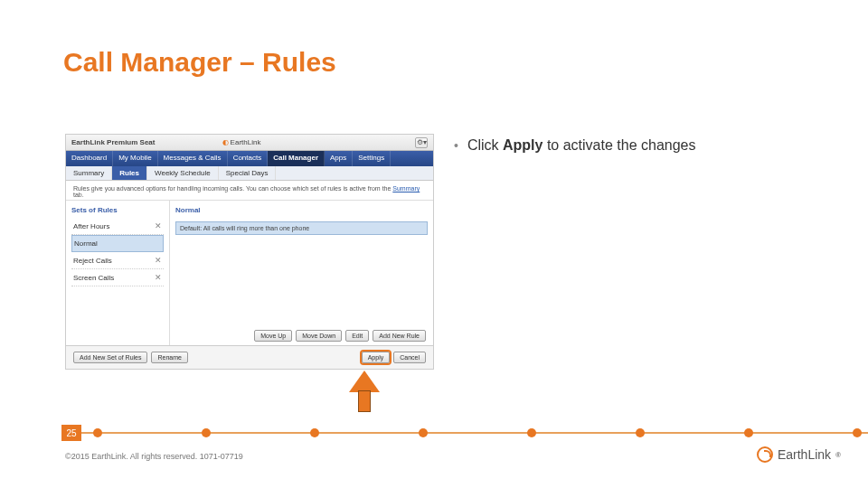 This screenshot has height=488, width=868. I want to click on nav-item: My Mobile, so click(136, 159).